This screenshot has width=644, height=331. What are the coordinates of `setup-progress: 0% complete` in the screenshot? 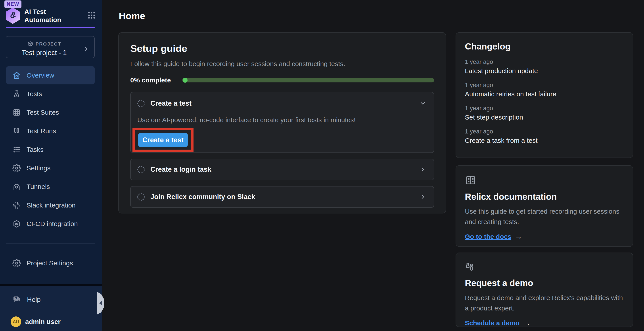 It's located at (282, 80).